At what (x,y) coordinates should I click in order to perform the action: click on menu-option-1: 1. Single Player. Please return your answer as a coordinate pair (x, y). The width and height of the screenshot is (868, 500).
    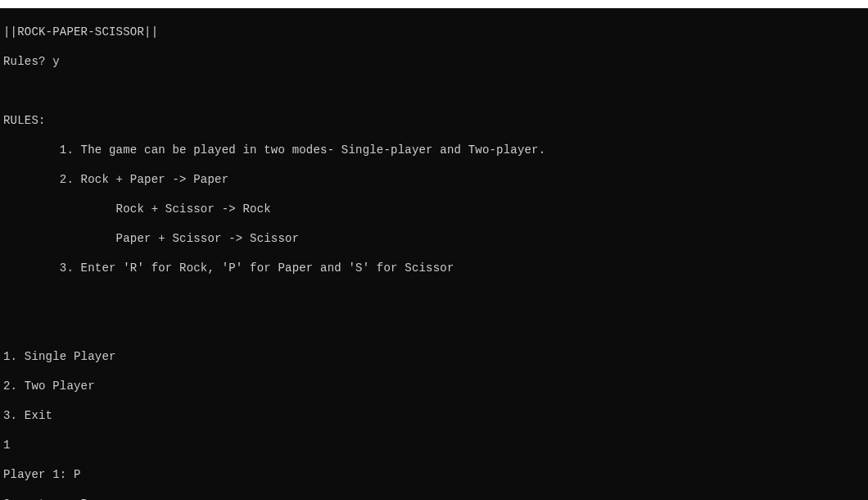
    Looking at the image, I should click on (434, 357).